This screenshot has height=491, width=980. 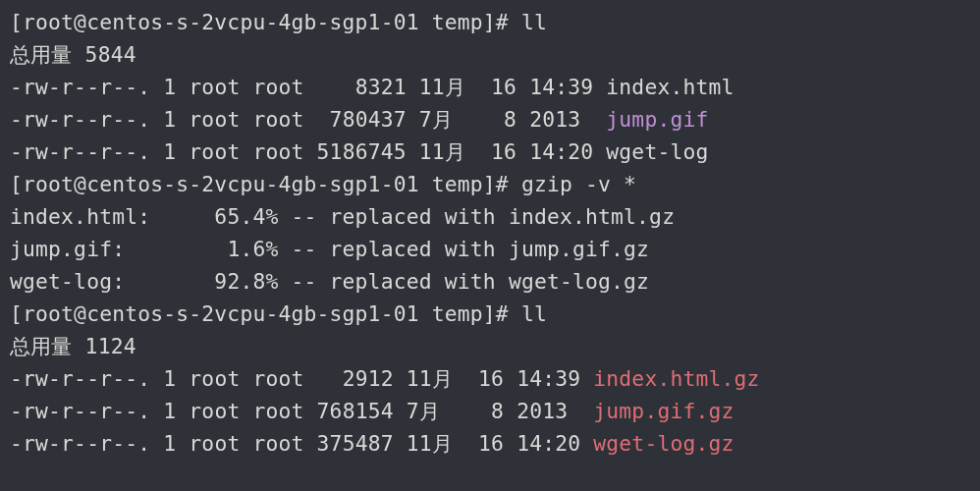 What do you see at coordinates (657, 151) in the screenshot?
I see `file-name: wget-log` at bounding box center [657, 151].